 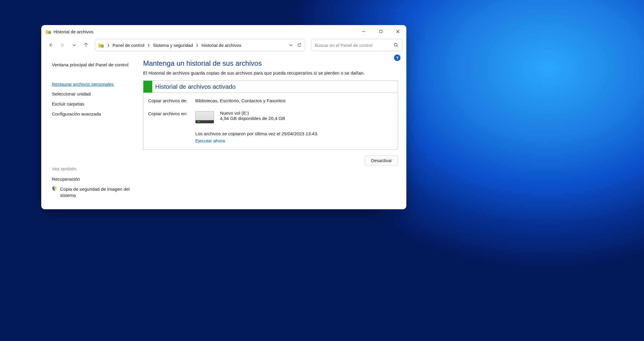 I want to click on breadcrumb-item: Panel de control, so click(x=128, y=45).